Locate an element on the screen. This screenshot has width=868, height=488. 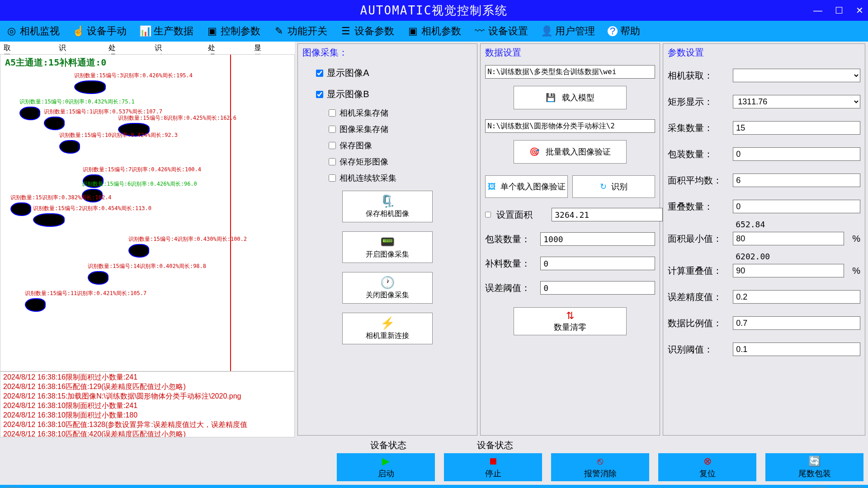
input-collect-qty is located at coordinates (797, 128).